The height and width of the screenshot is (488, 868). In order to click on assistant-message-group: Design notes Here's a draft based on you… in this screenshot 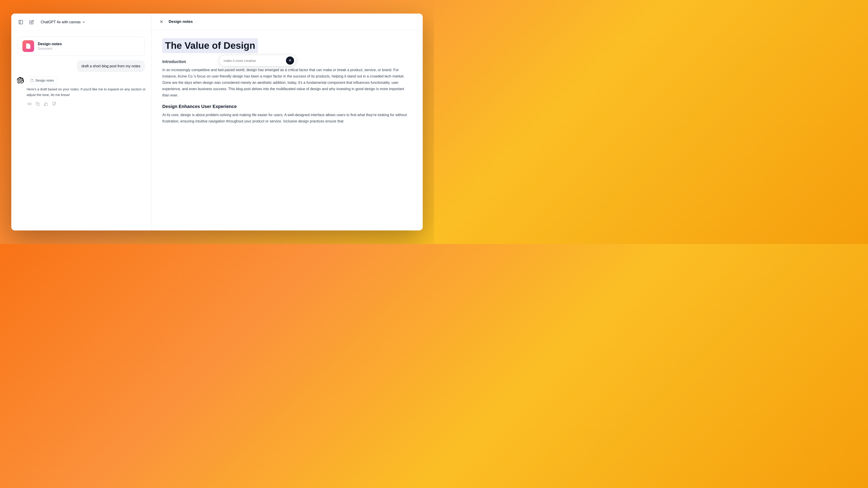, I will do `click(81, 92)`.